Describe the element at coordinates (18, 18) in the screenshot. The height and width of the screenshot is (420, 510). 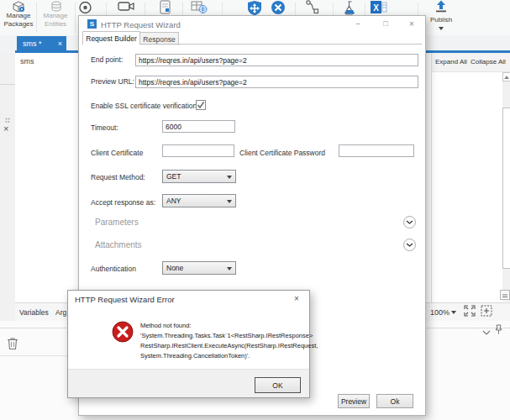
I see `manage-packages-button: ManagePackages` at that location.